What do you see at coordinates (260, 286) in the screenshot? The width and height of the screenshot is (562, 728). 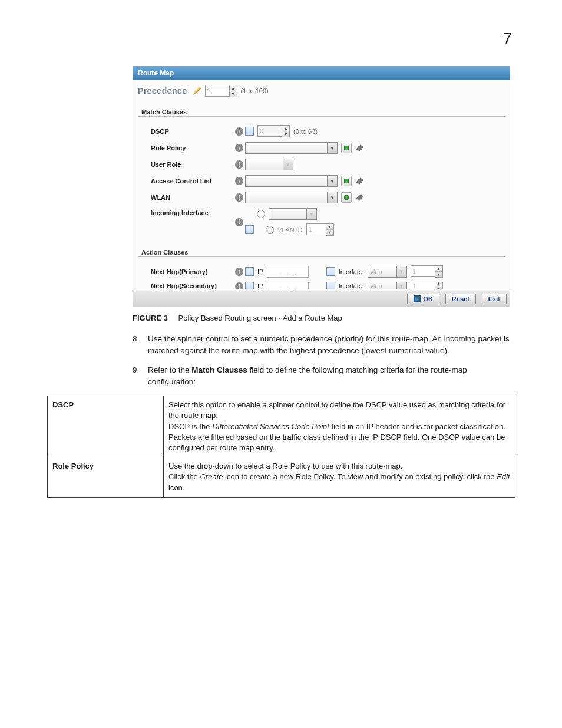 I see `secondary-ip-label: IP` at bounding box center [260, 286].